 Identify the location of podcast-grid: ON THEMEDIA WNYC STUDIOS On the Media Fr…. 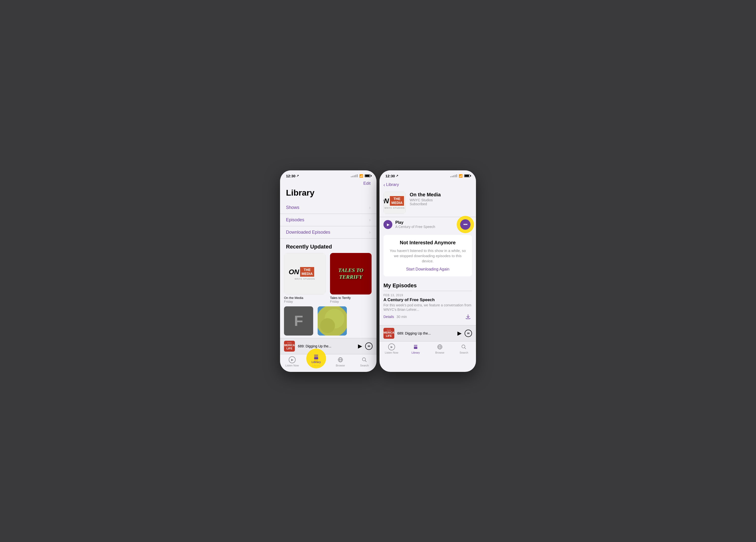
(328, 278).